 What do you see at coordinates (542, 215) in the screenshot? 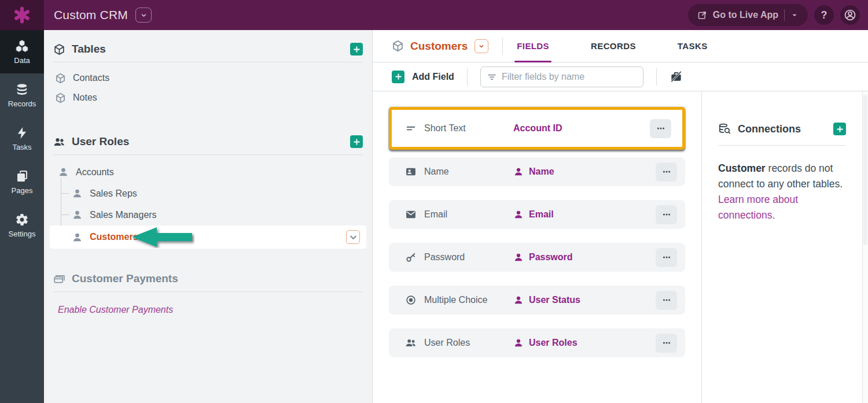
I see `field-name-label: Email` at bounding box center [542, 215].